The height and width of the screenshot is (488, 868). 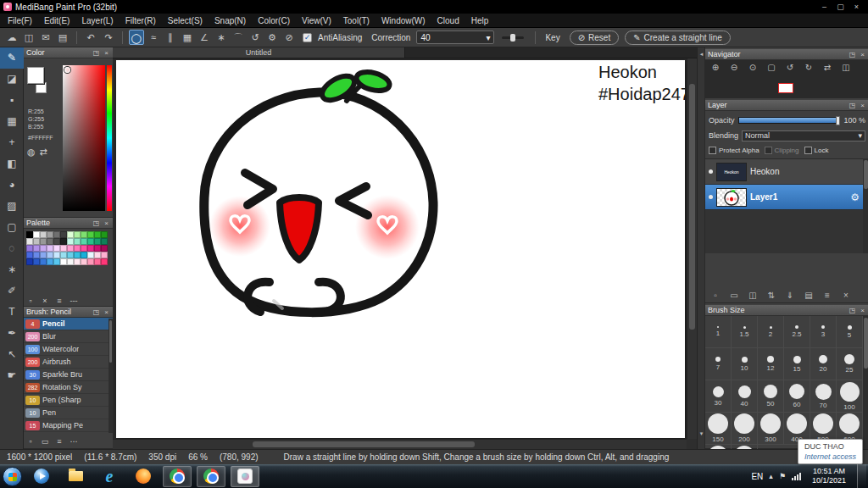 What do you see at coordinates (400, 444) in the screenshot?
I see `canvas-horizontal-scrollbar` at bounding box center [400, 444].